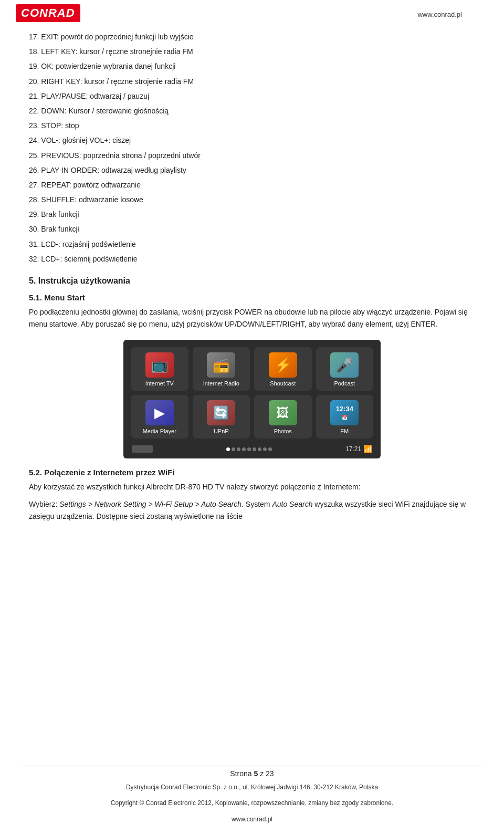 The image size is (504, 835). What do you see at coordinates (252, 487) in the screenshot?
I see `section52-body1: Aby korzystać ze wszystkich funkcji Albr…` at bounding box center [252, 487].